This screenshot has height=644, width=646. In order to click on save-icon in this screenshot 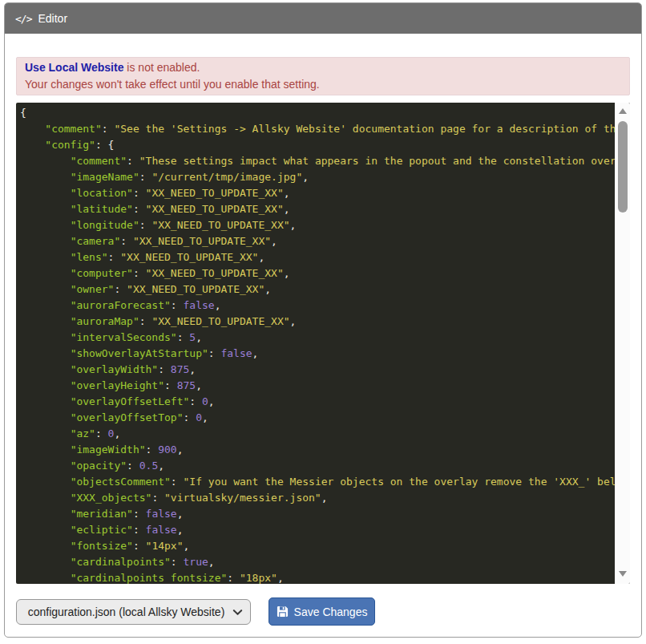, I will do `click(282, 611)`.